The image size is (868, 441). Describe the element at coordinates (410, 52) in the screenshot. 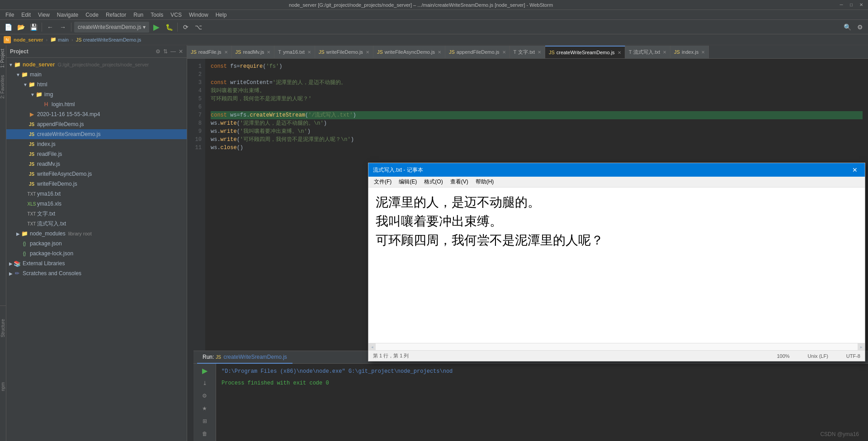

I see `tab-writefileasync: JS writeFileAsyncDemo.js ✕` at that location.